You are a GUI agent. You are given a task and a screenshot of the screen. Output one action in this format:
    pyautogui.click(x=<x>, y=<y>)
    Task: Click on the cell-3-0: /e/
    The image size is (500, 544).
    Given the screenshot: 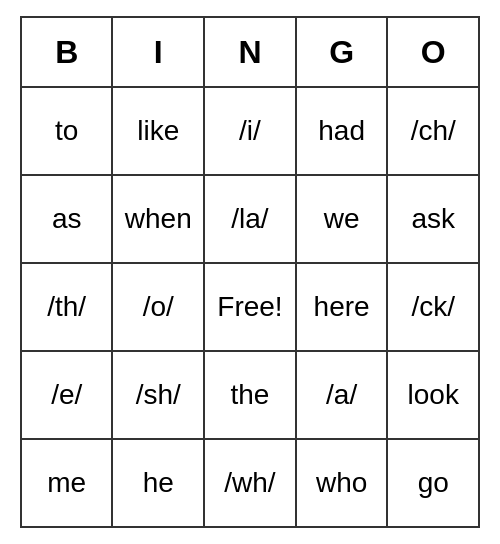 What is the action you would take?
    pyautogui.click(x=66, y=395)
    